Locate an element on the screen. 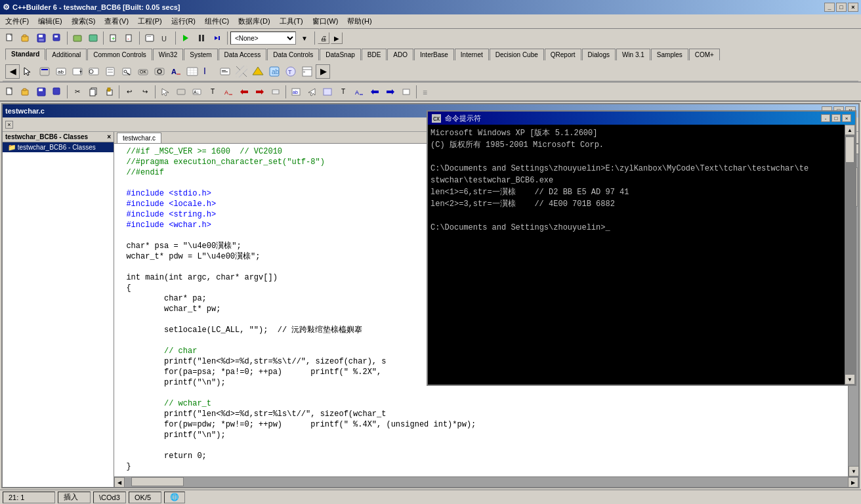  palette-icon-11: I is located at coordinates (209, 72).